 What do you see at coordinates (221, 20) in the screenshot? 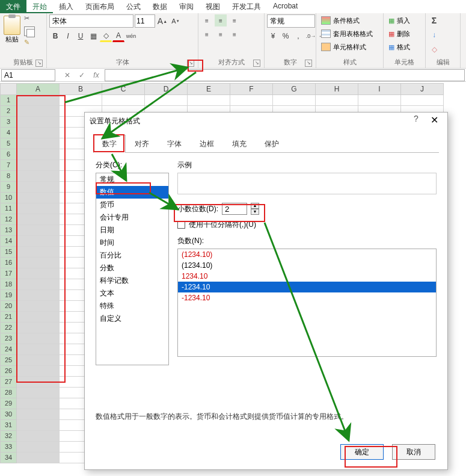
I see `align-middle-icon: ≡` at bounding box center [221, 20].